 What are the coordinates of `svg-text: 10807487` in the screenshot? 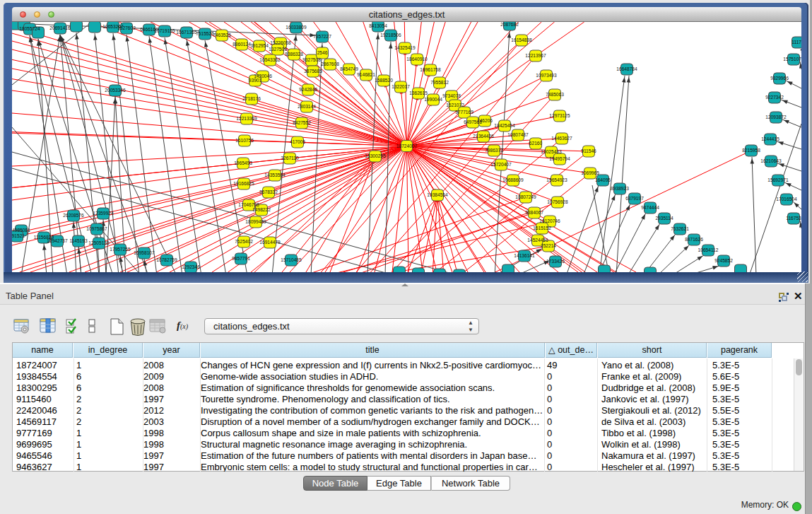 It's located at (518, 134).